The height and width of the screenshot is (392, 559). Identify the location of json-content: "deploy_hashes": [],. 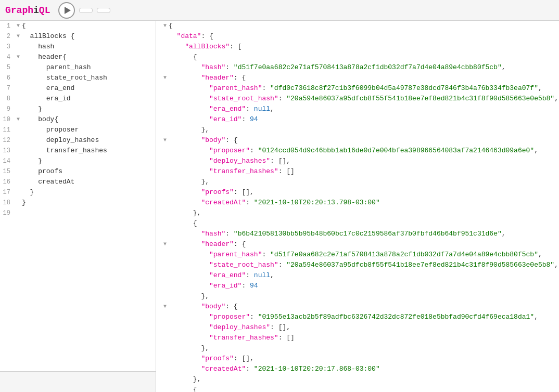
(230, 328).